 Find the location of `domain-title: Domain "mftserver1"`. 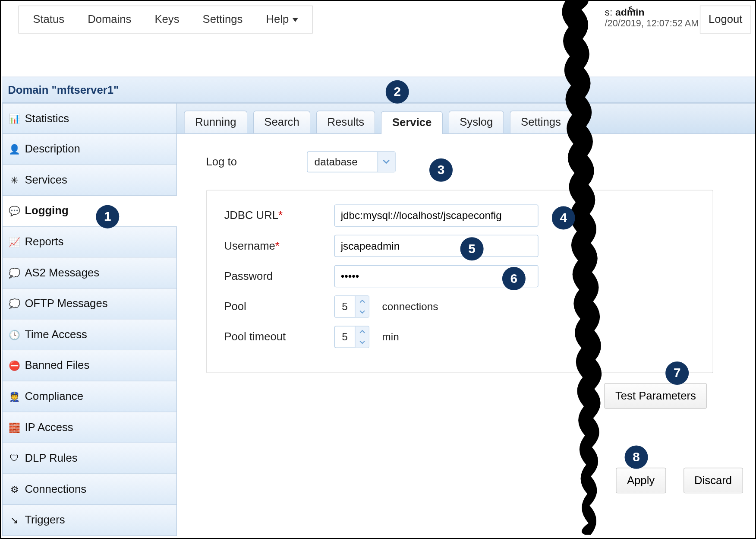

domain-title: Domain "mftserver1" is located at coordinates (63, 90).